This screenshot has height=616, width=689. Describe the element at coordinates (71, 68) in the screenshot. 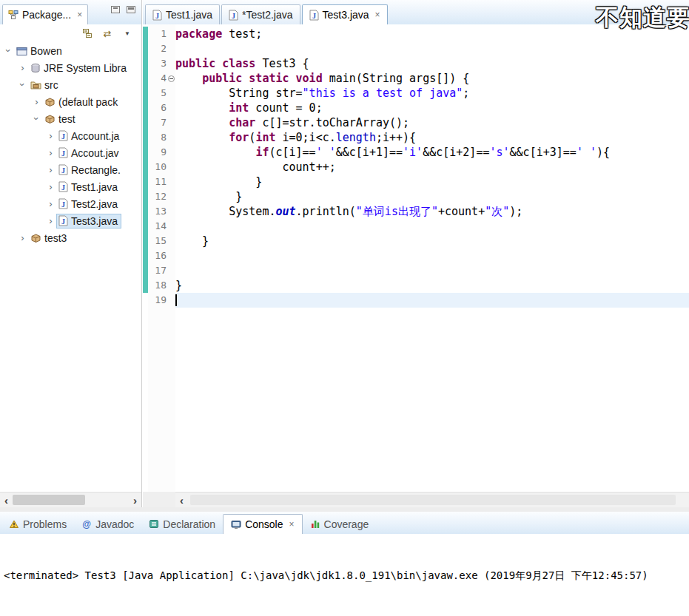

I see `tree-item-jre-system-libra: ›JRE System Libra` at that location.